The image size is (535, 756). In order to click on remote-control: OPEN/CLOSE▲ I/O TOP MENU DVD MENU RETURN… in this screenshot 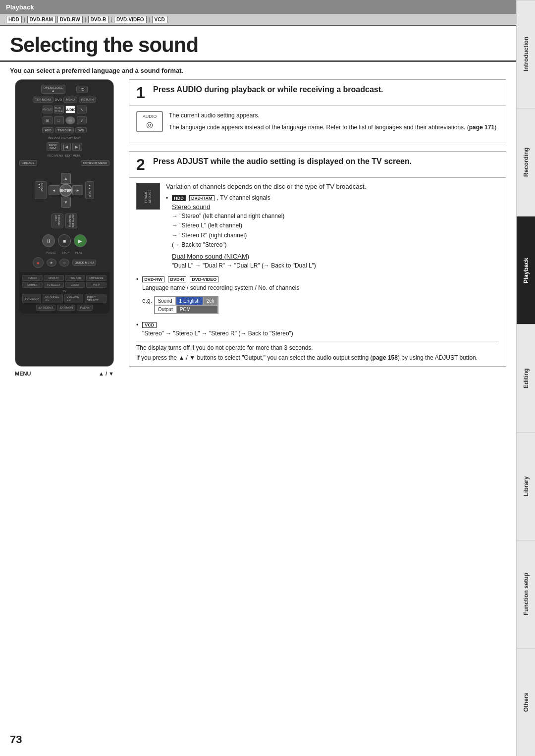, I will do `click(64, 223)`.